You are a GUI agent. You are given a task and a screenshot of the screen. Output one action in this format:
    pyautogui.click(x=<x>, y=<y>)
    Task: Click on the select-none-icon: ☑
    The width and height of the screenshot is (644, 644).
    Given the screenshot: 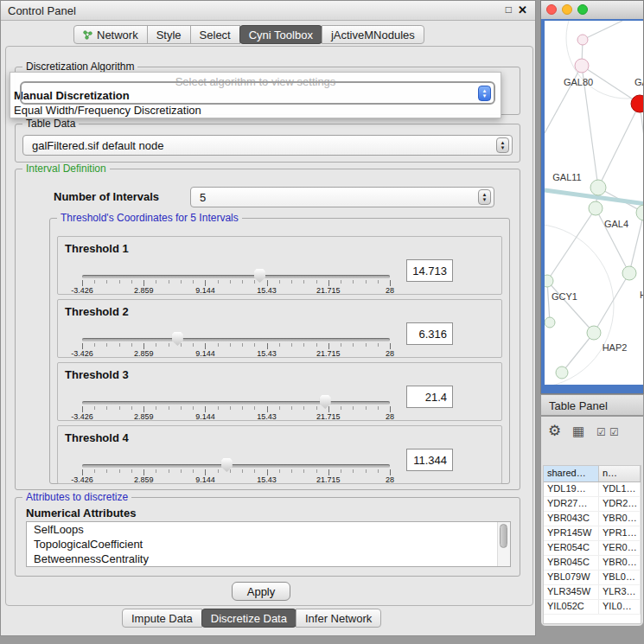 What is the action you would take?
    pyautogui.click(x=614, y=432)
    